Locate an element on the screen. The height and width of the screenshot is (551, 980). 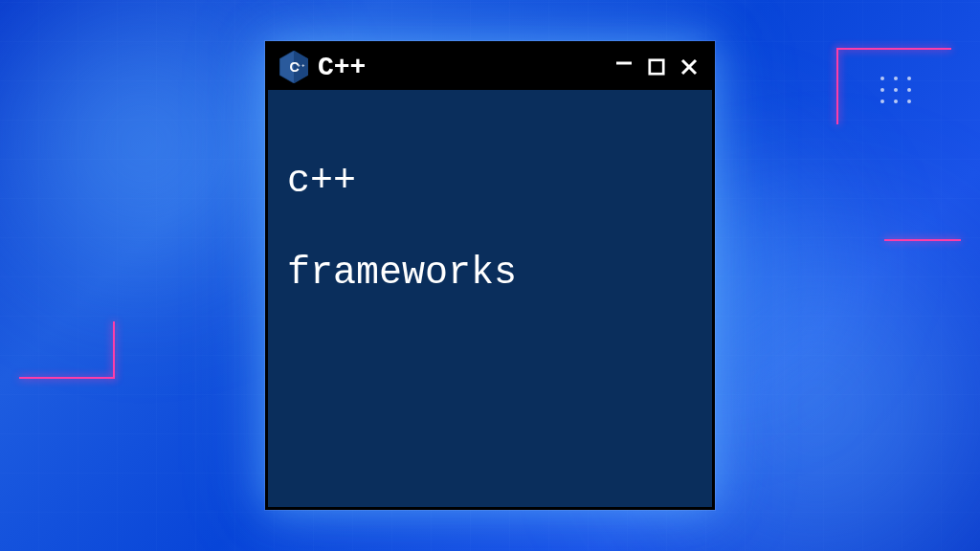
window-controls is located at coordinates (657, 67).